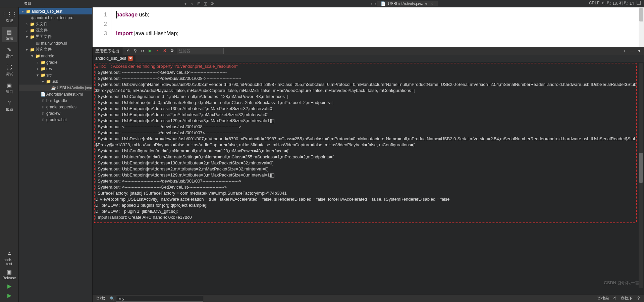 The width and height of the screenshot is (644, 302). What do you see at coordinates (641, 168) in the screenshot?
I see `output-scroll-thumb` at bounding box center [641, 168].